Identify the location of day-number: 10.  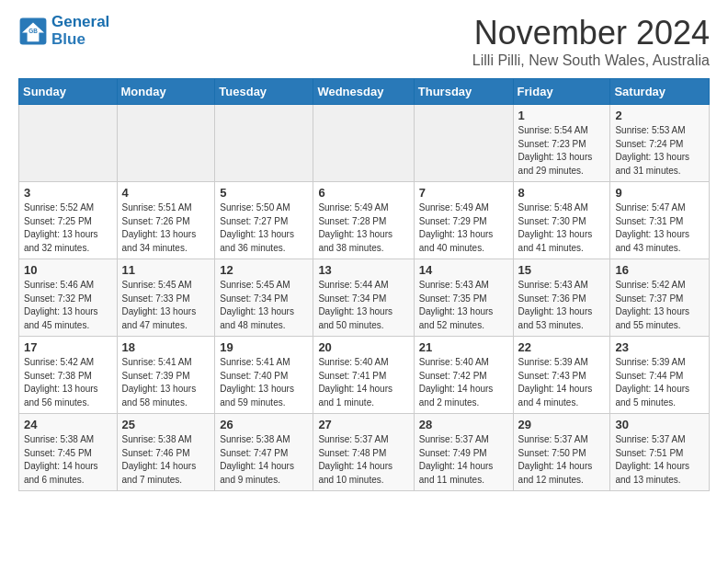
(68, 270).